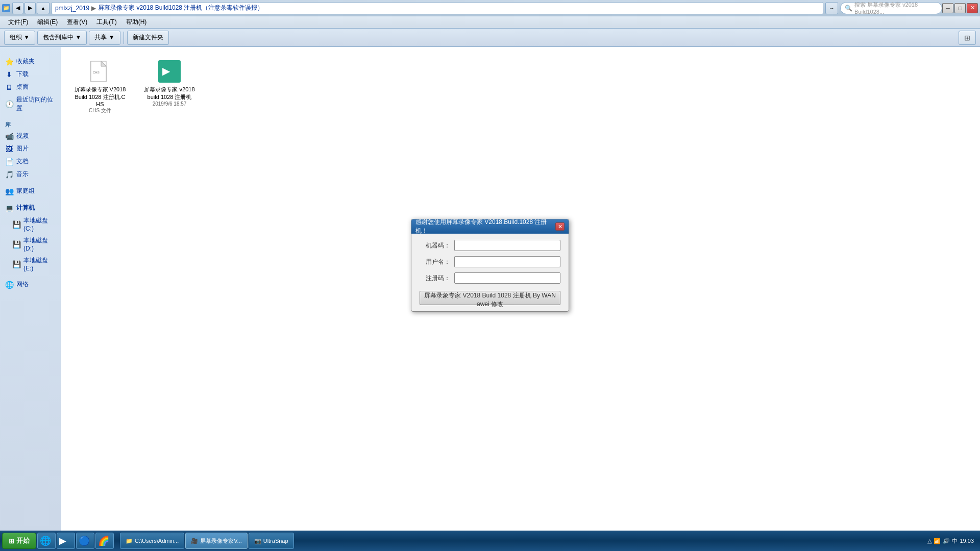  I want to click on menu-view: 查看(V), so click(77, 22).